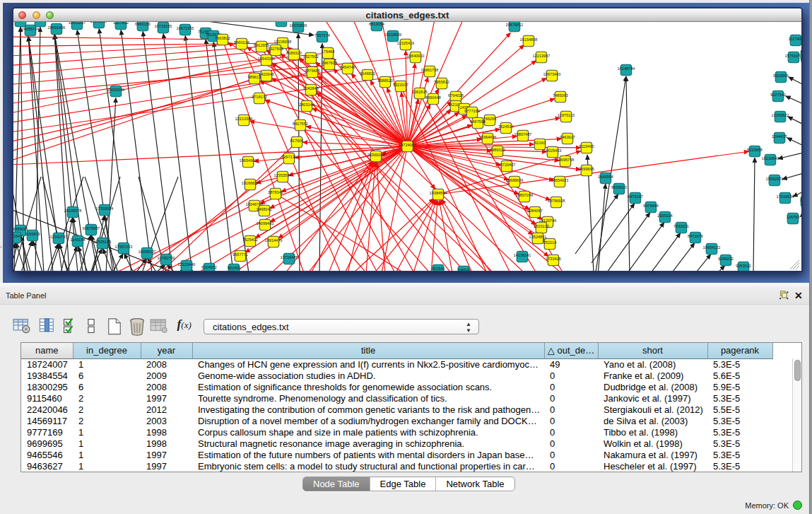 This screenshot has width=812, height=514. I want to click on svg-text: 1244415, so click(779, 136).